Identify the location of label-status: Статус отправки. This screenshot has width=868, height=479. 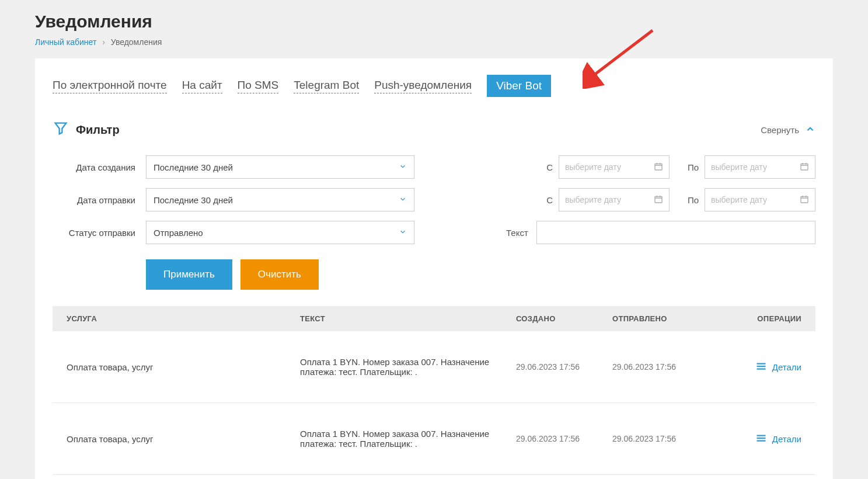
(99, 232).